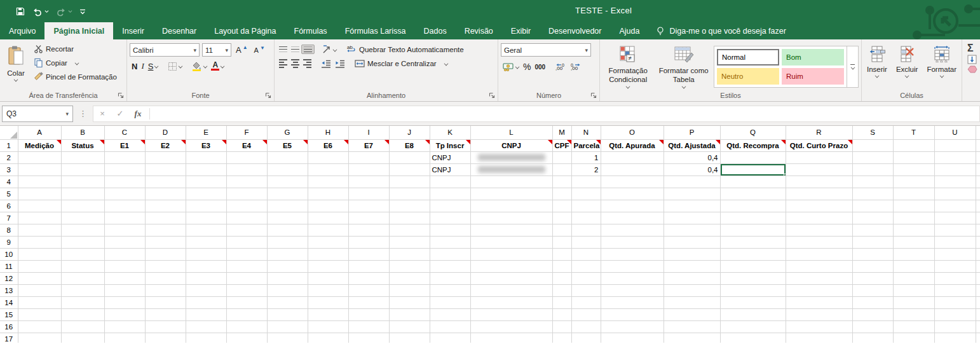  Describe the element at coordinates (586, 169) in the screenshot. I see `cell-N3: 2` at that location.